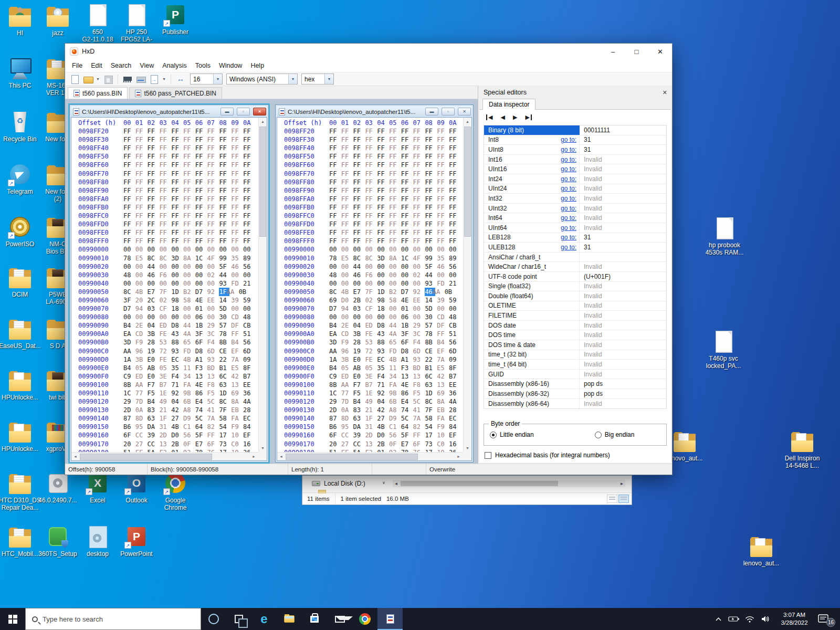 This screenshot has height=630, width=840. What do you see at coordinates (129, 342) in the screenshot?
I see `hex-byte: 3D` at bounding box center [129, 342].